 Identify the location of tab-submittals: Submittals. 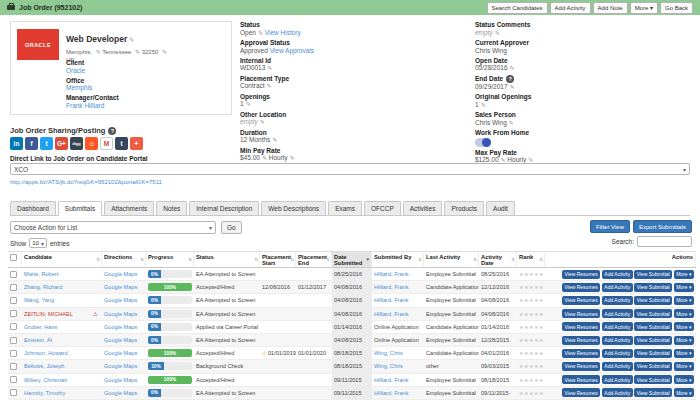
(80, 208).